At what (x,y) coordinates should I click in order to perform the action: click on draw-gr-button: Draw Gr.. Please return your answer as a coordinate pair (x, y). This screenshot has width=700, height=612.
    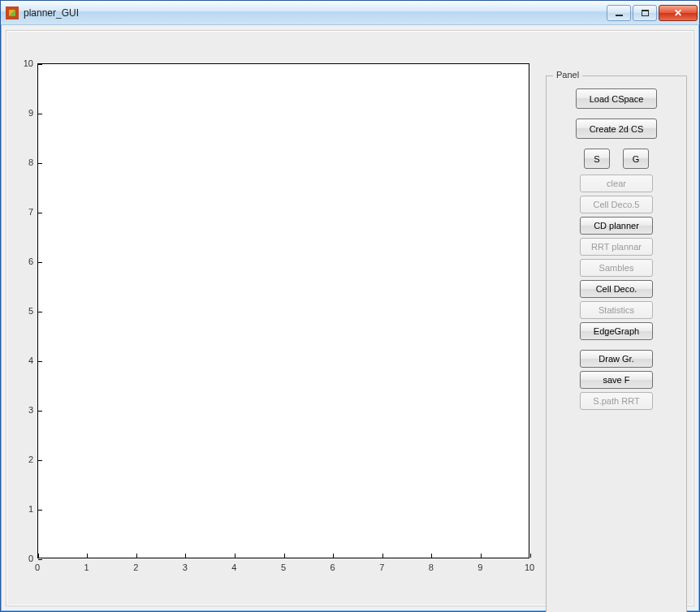
    Looking at the image, I should click on (616, 359).